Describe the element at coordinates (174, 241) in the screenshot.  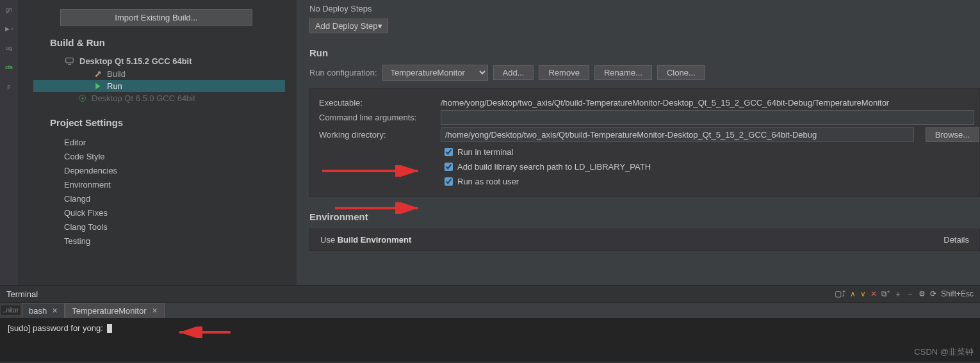
I see `settings-testing: Testing` at that location.